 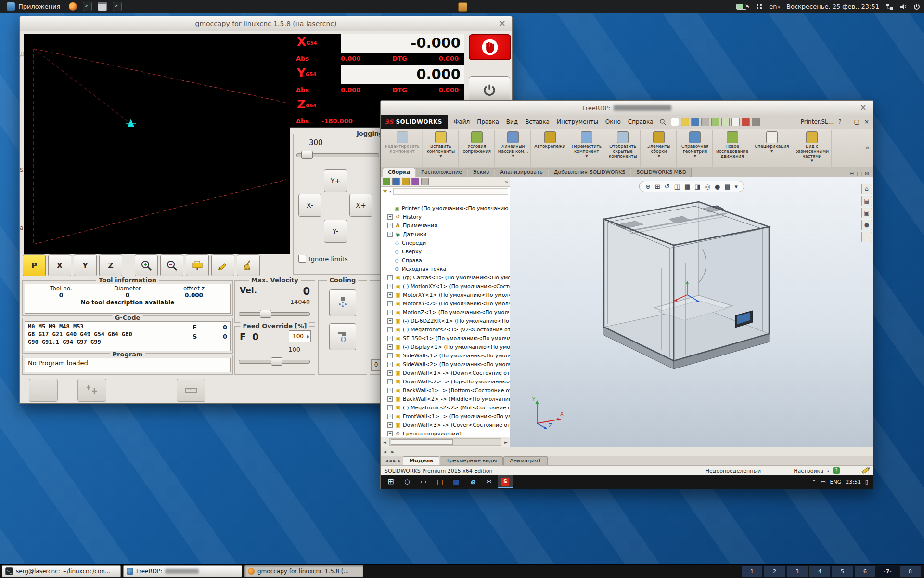 What do you see at coordinates (674, 295) in the screenshot?
I see `printer-model` at bounding box center [674, 295].